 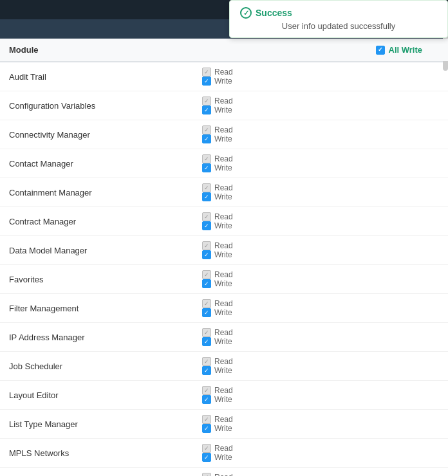 I want to click on table-row: FavoritesReadWrite, so click(x=224, y=279).